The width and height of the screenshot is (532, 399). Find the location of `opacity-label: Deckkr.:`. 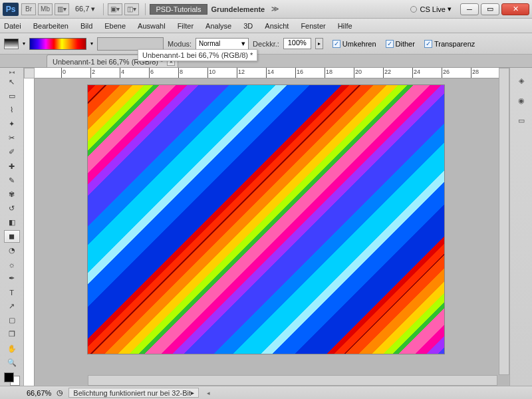

opacity-label: Deckkr.: is located at coordinates (266, 44).